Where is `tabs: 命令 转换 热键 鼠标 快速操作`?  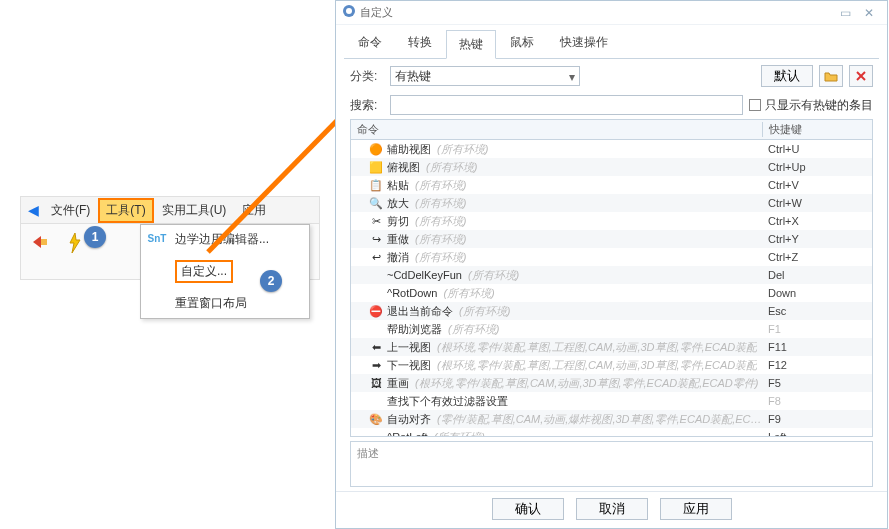 tabs: 命令 转换 热键 鼠标 快速操作 is located at coordinates (612, 42).